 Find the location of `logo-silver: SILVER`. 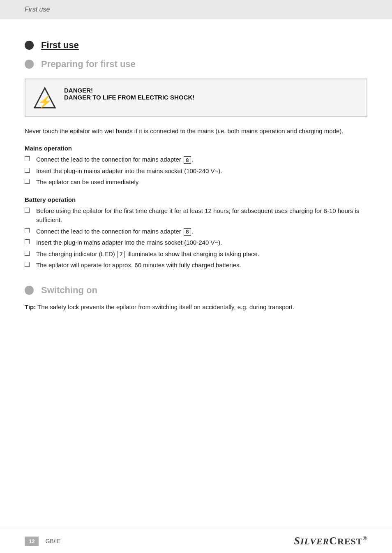

logo-silver: SILVER is located at coordinates (312, 541).